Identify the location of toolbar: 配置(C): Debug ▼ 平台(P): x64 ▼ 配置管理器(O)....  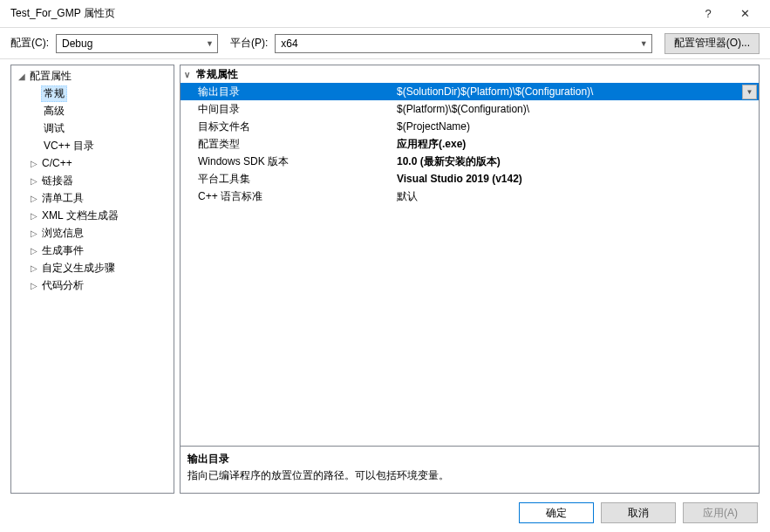
(385, 44).